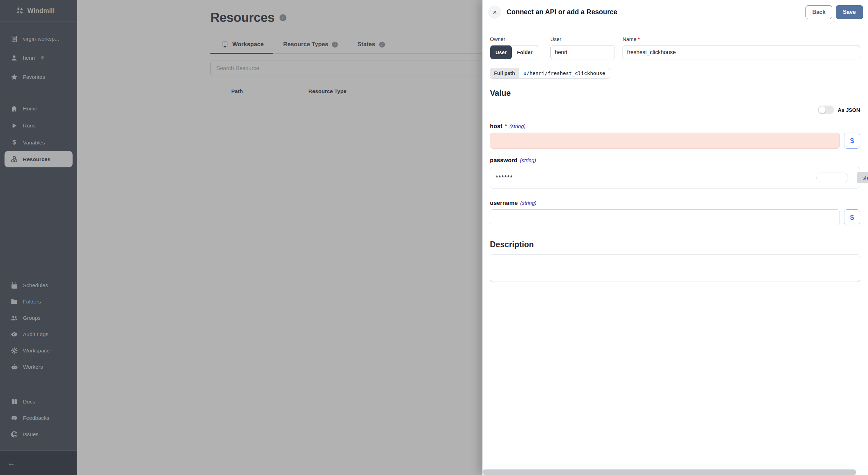 The width and height of the screenshot is (868, 475). Describe the element at coordinates (819, 12) in the screenshot. I see `back-button: Back` at that location.